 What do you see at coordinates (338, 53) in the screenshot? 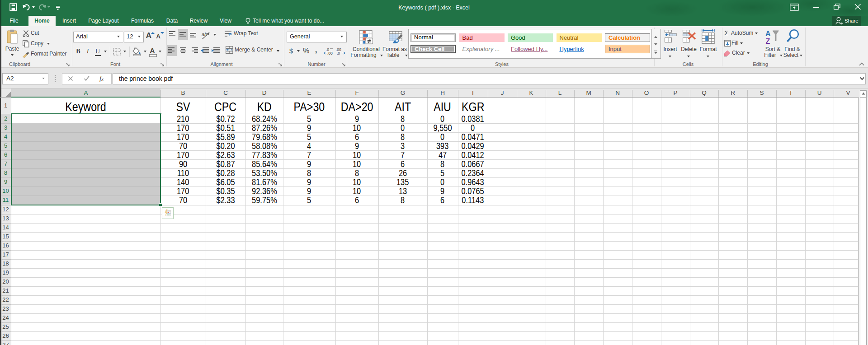
I see `svg-text: .0` at bounding box center [338, 53].